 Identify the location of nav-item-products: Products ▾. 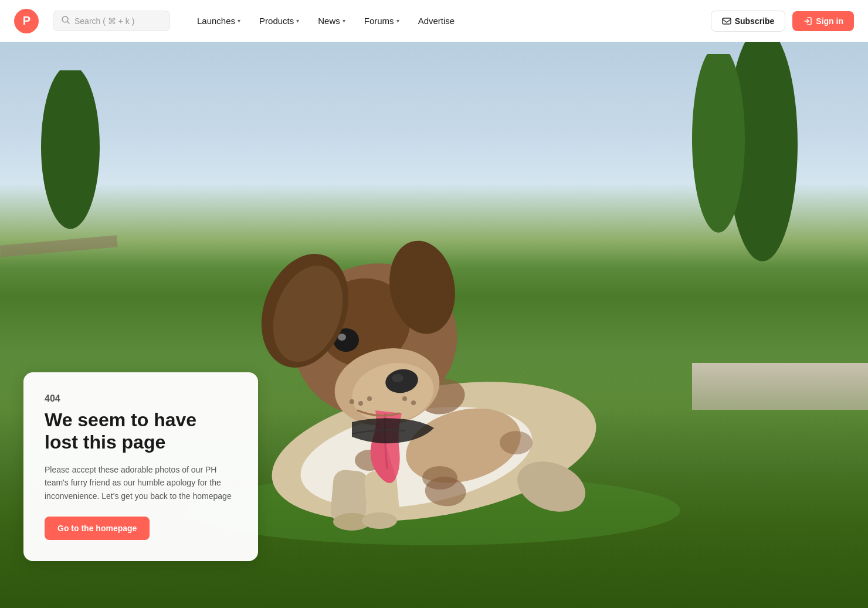
(279, 21).